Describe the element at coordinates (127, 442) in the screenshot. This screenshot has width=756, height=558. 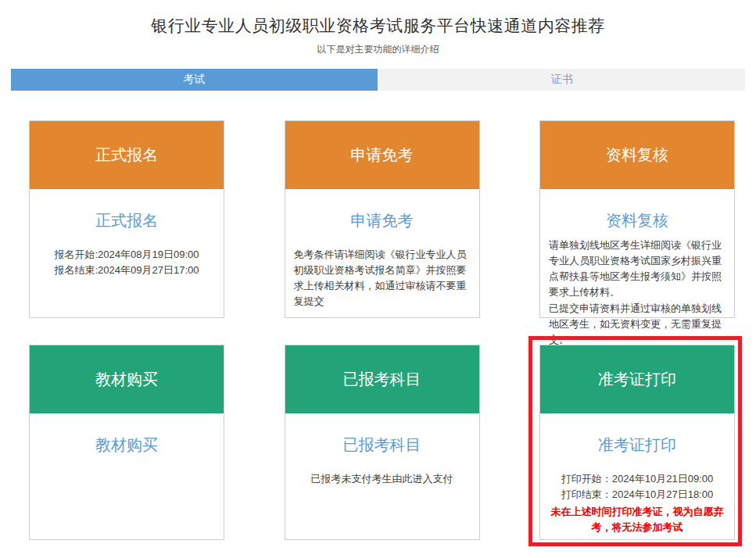
I see `card-textbook-purchase: 教材购买 教材购买` at that location.